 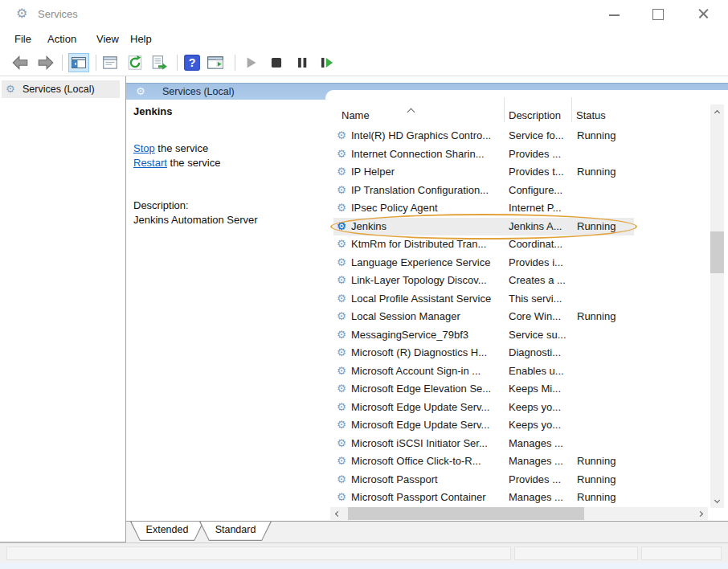 What do you see at coordinates (135, 63) in the screenshot?
I see `refresh-icon` at bounding box center [135, 63].